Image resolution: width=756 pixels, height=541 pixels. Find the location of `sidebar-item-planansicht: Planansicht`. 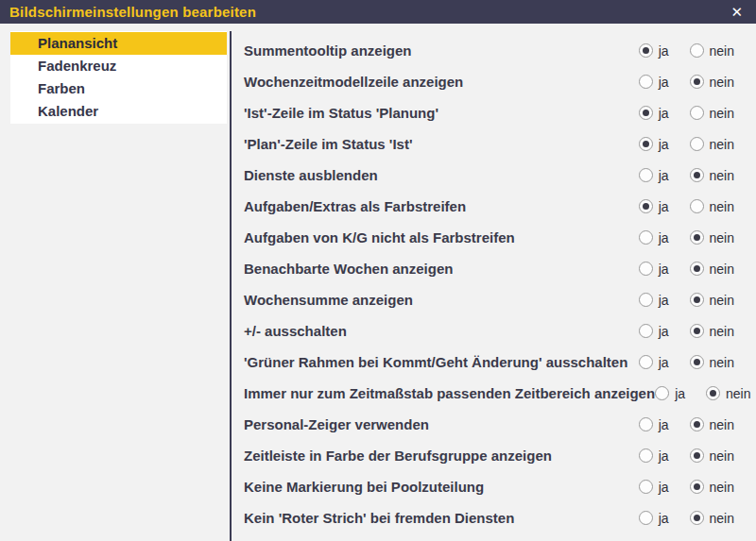

sidebar-item-planansicht: Planansicht is located at coordinates (119, 43).